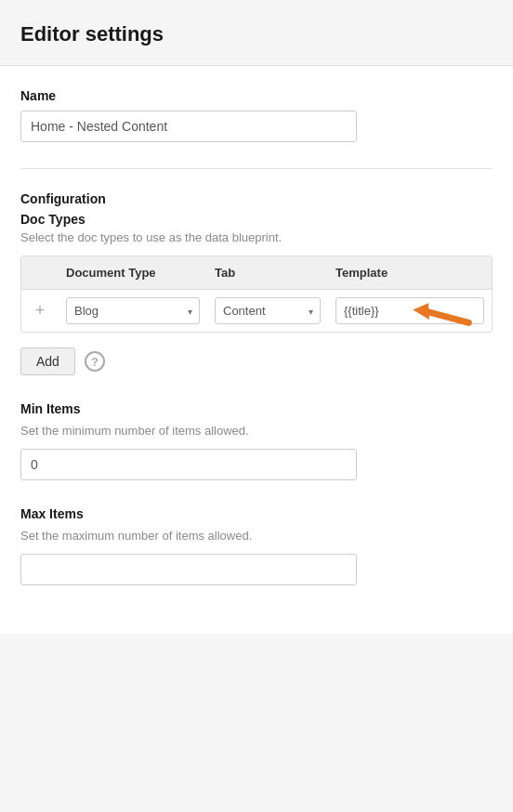  What do you see at coordinates (410, 273) in the screenshot?
I see `col-template: Template` at bounding box center [410, 273].